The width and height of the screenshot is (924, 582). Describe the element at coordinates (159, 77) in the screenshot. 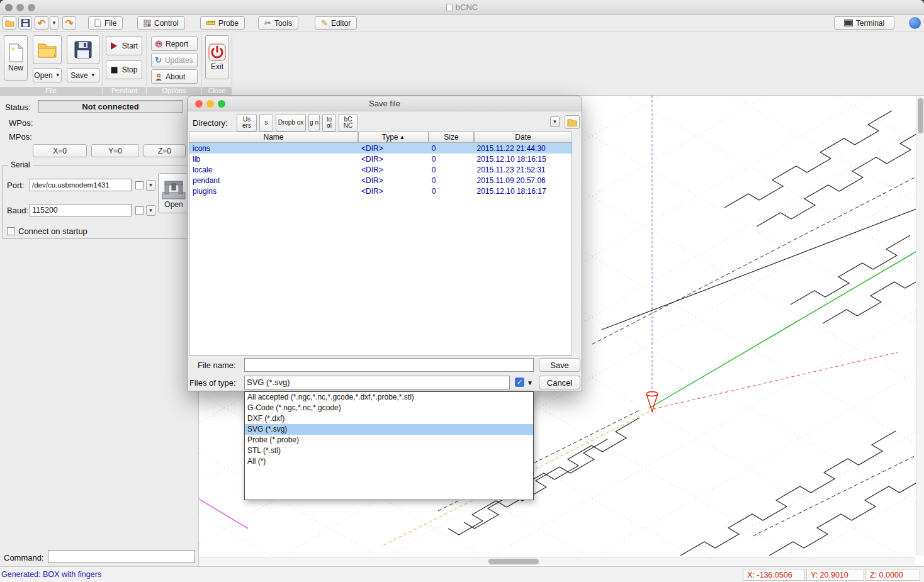

I see `person-icon` at that location.